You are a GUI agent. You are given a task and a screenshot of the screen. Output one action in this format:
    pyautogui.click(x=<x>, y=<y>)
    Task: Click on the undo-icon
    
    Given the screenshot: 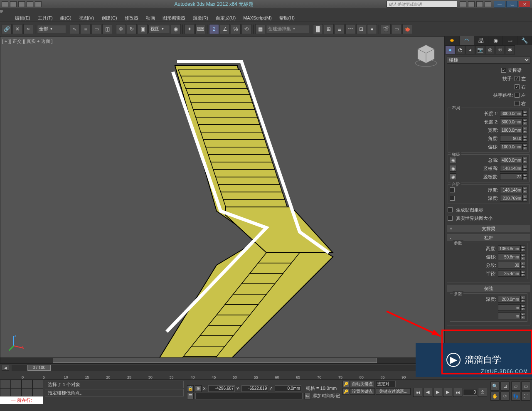 What is the action you would take?
    pyautogui.click(x=30, y=4)
    